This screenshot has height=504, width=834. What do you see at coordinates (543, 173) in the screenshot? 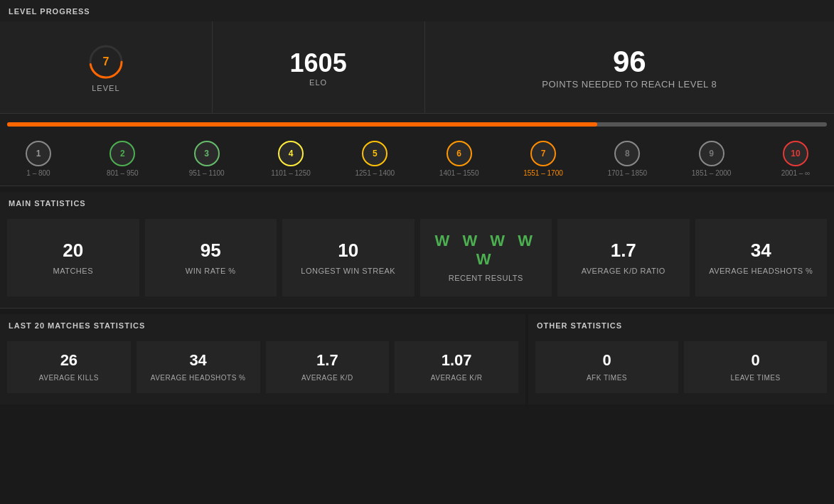
I see `level-range-7: 1551 – 1700` at bounding box center [543, 173].